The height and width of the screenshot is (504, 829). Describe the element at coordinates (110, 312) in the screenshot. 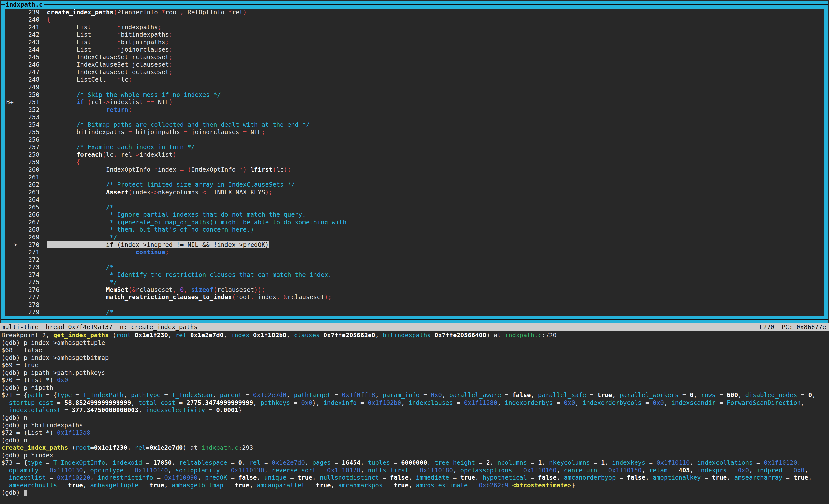

I see `code-token: /*` at that location.